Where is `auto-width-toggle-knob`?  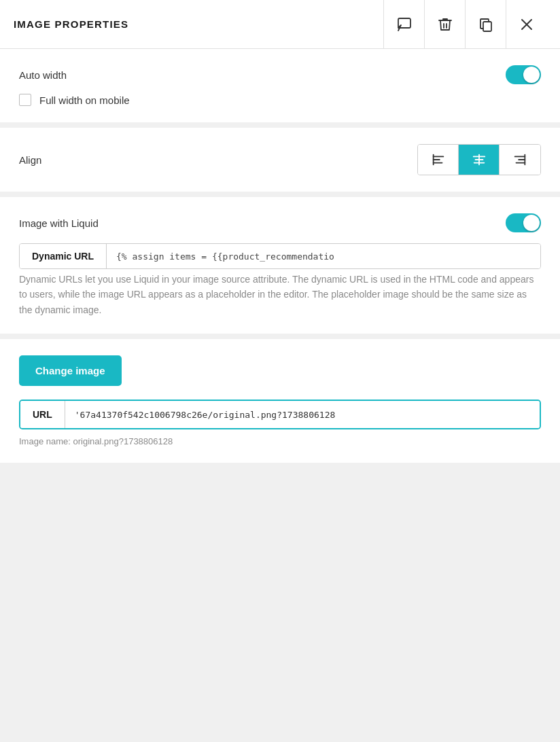
auto-width-toggle-knob is located at coordinates (531, 75).